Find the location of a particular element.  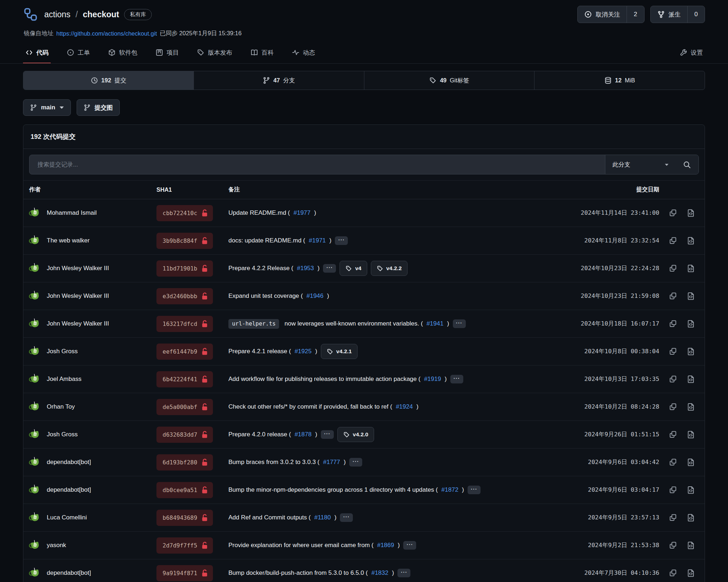

message-text: Bump docker/build-push-action from 5.3.0… is located at coordinates (298, 573).